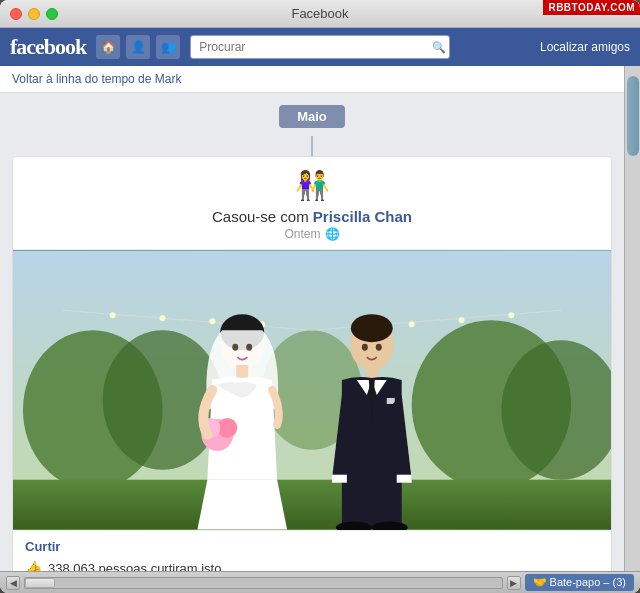  Describe the element at coordinates (320, 582) in the screenshot. I see `bottom-bar: ◀ ▶ 🤝 Bate-papo – (3)` at that location.